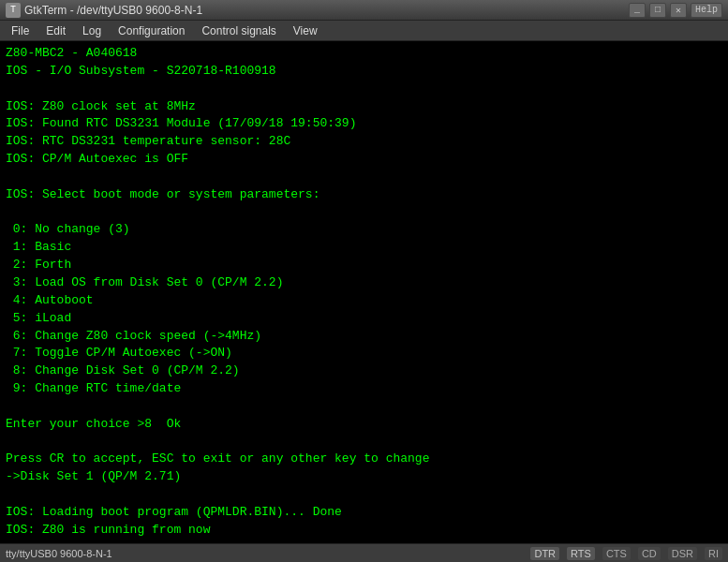  What do you see at coordinates (59, 554) in the screenshot?
I see `port-info: tty/ttyUSB0 9600-8-N-1` at bounding box center [59, 554].